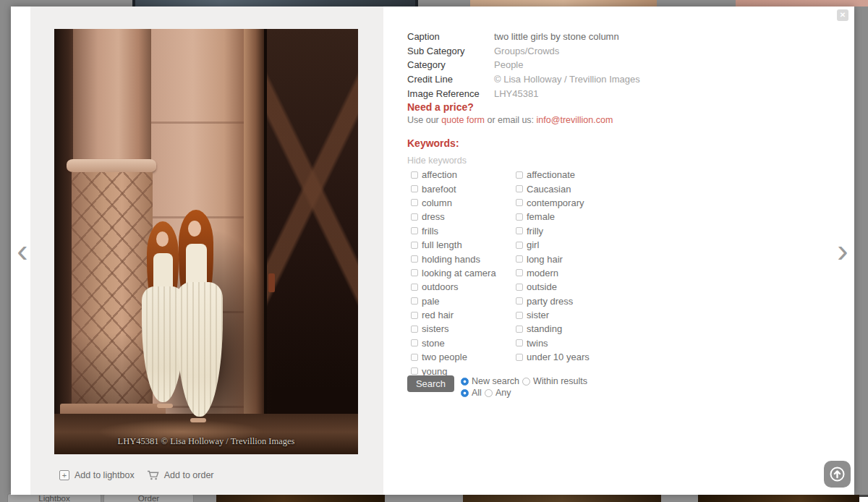 The height and width of the screenshot is (502, 868). Describe the element at coordinates (439, 190) in the screenshot. I see `keyword-label: barefoot` at that location.